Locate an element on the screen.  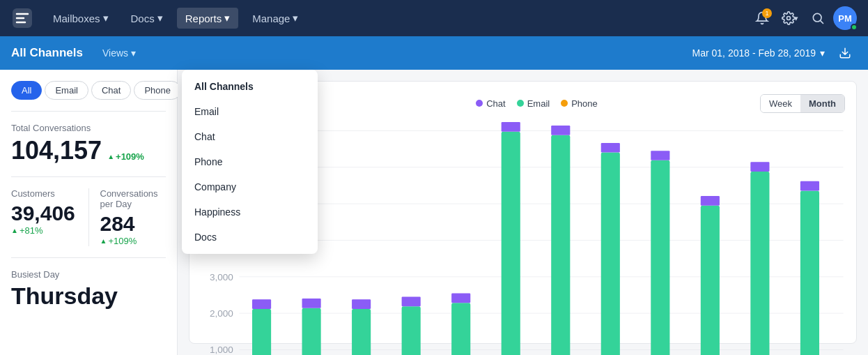
legend-chat: Chat is located at coordinates (490, 103).